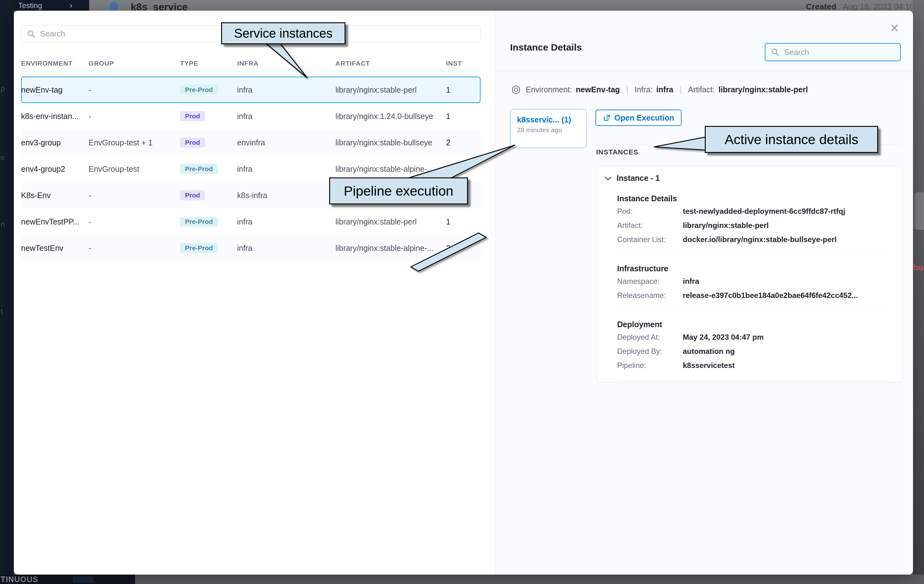 This screenshot has width=924, height=584. Describe the element at coordinates (918, 268) in the screenshot. I see `clipped-red-text: bu` at that location.